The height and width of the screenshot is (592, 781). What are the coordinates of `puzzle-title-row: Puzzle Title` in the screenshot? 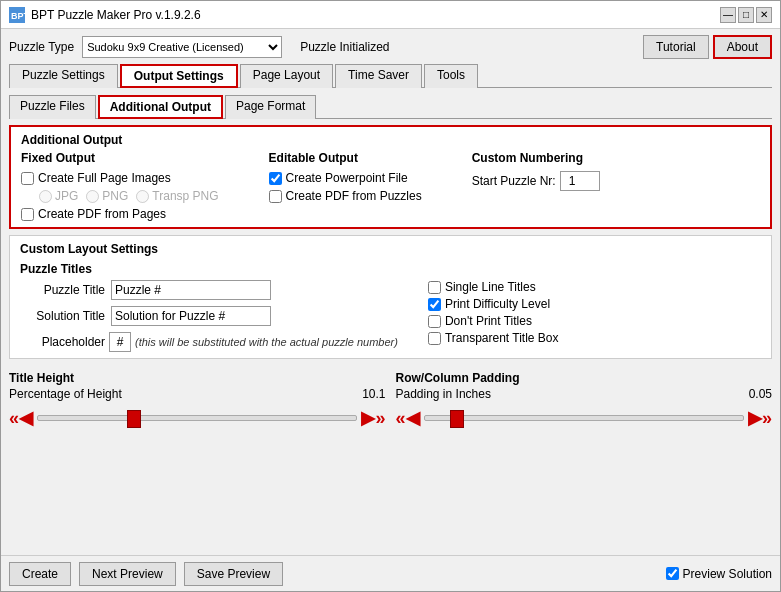 It's located at (209, 290).